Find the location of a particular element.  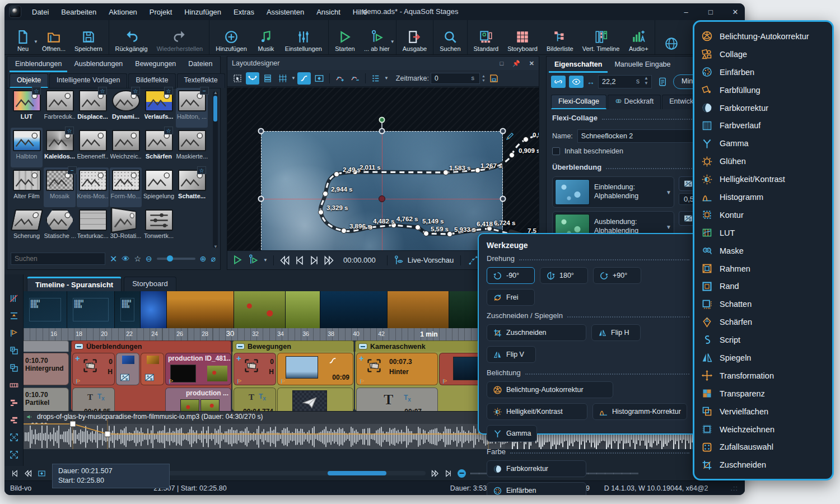

duration-stepper: ▲▼ is located at coordinates (646, 81).